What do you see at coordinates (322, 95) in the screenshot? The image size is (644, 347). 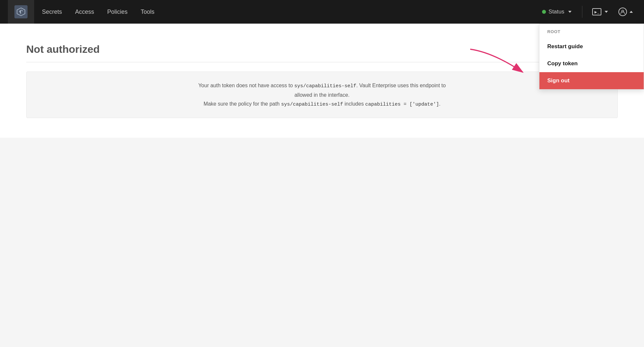 I see `error-line2: allowed in the interface.` at bounding box center [322, 95].